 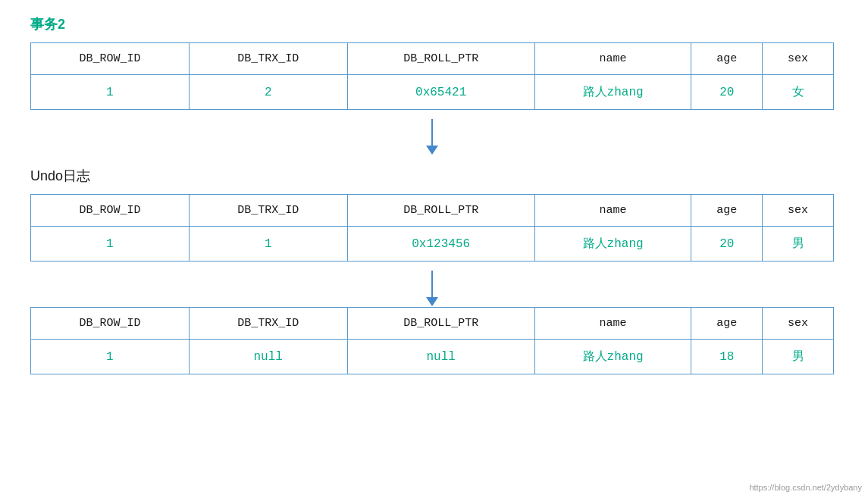 What do you see at coordinates (432, 132) in the screenshot?
I see `arrow1-line` at bounding box center [432, 132].